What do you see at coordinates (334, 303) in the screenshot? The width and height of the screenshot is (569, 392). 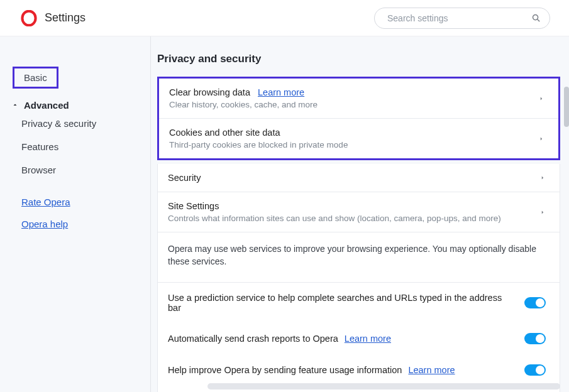 I see `toggle-label-text: Use a prediction service to help complet…` at bounding box center [334, 303].